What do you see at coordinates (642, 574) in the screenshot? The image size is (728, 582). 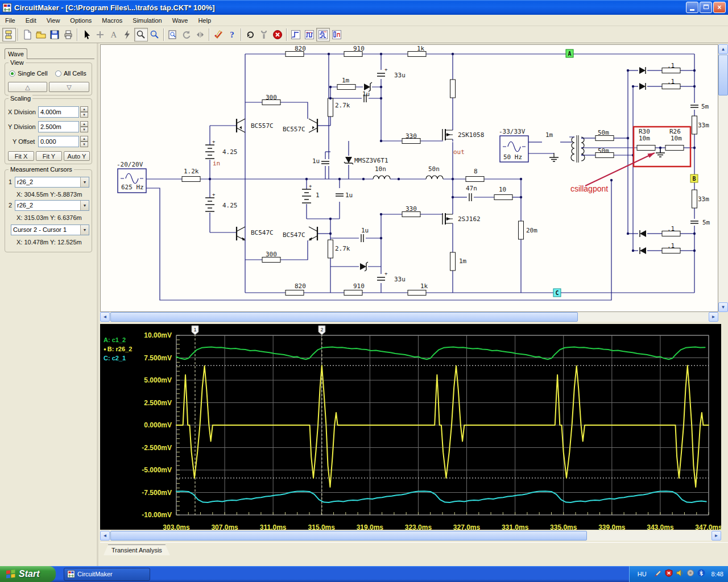 I see `language-indicator: HU` at bounding box center [642, 574].